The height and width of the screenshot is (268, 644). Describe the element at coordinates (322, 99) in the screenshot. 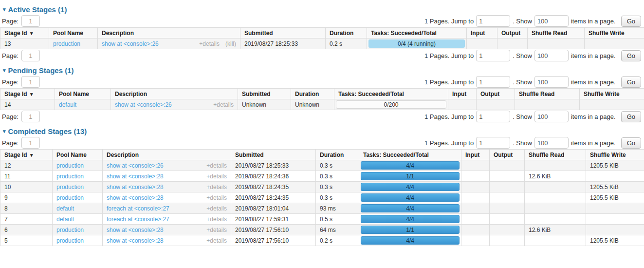

I see `pending-stages-table: Stage Id▼Pool NameDescriptionSubmittedDu…` at that location.